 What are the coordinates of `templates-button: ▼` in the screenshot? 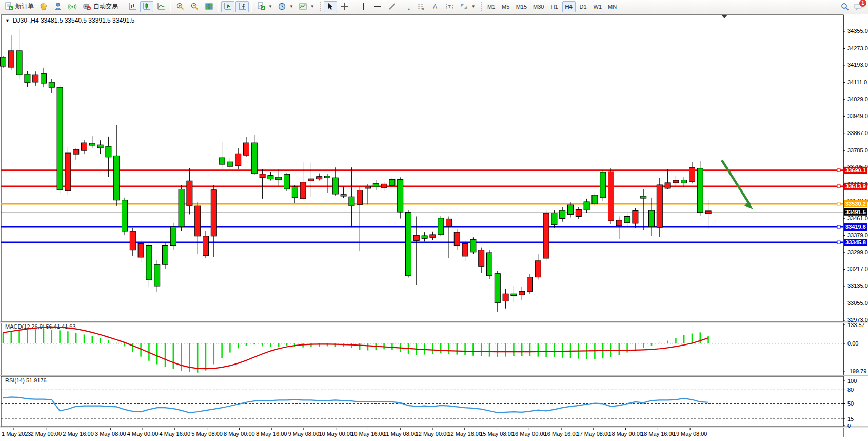 It's located at (307, 7).